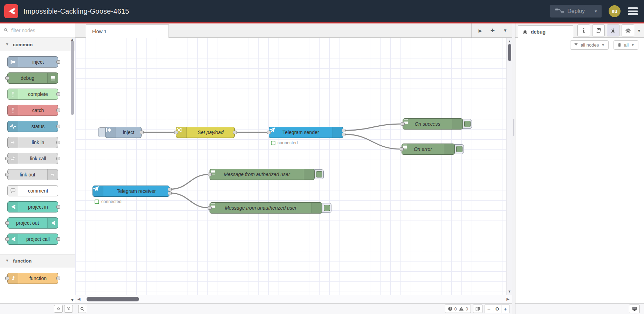 The image size is (644, 314). I want to click on info-tab-button, so click(584, 30).